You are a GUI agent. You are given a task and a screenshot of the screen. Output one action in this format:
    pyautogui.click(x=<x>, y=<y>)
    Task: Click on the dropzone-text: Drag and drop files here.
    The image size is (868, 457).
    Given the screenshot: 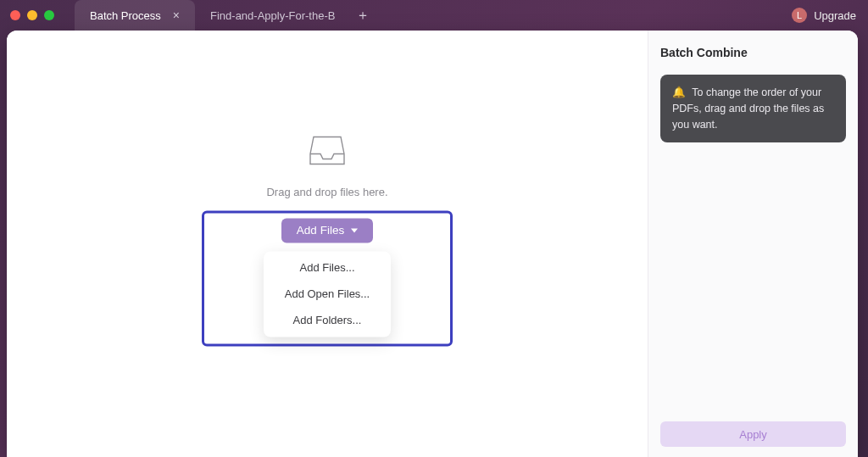 What is the action you would take?
    pyautogui.click(x=327, y=192)
    